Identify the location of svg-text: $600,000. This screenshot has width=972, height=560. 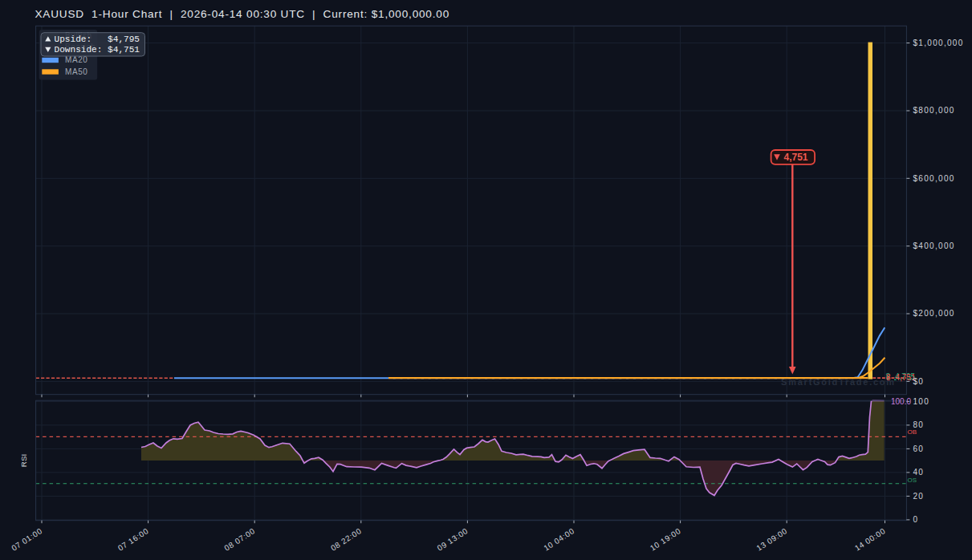
(934, 178).